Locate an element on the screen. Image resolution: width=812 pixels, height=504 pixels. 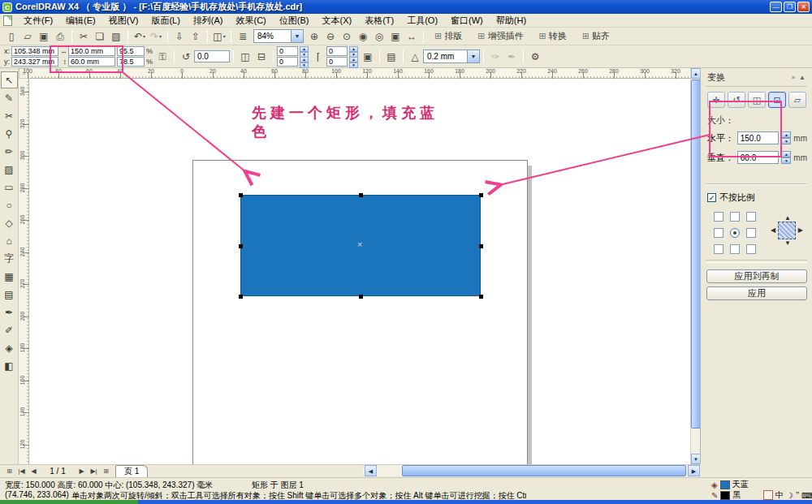
menu-item-位图: 位图(B) is located at coordinates (294, 21).